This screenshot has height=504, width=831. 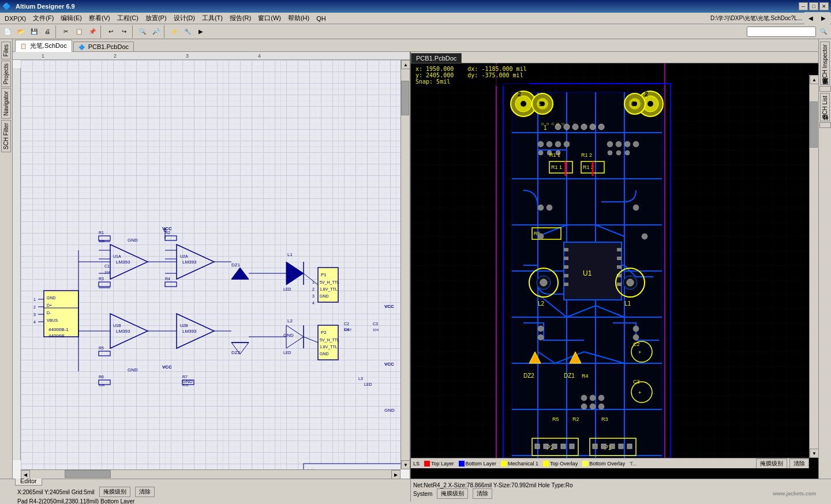 I want to click on svg-text: R3, so click(x=605, y=419).